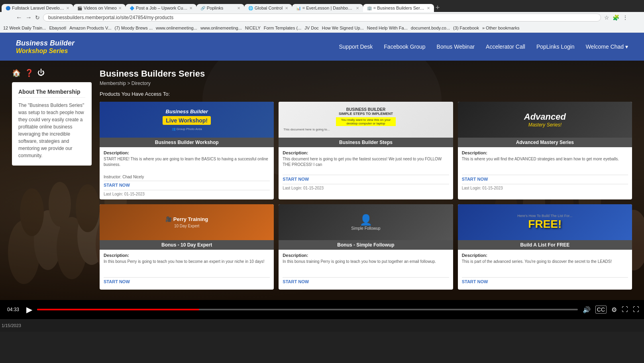 This screenshot has height=363, width=644. What do you see at coordinates (355, 47) in the screenshot?
I see `nav-support-desk: Support Desk` at bounding box center [355, 47].